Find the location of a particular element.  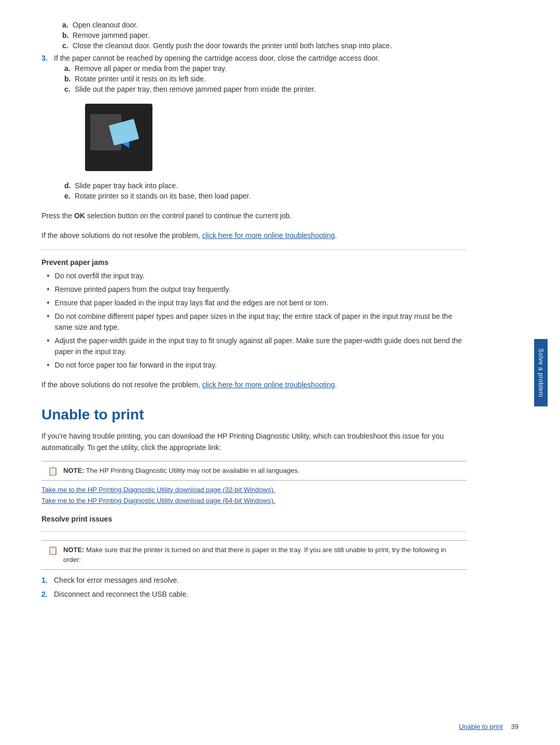

resolve-steps-list: 1. Check for error messages and resolve.… is located at coordinates (254, 587).